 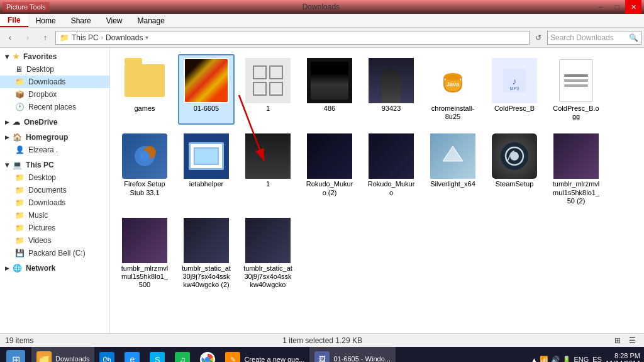 I want to click on address-bar: 📁 This PC › Downloads ▾, so click(x=292, y=38).